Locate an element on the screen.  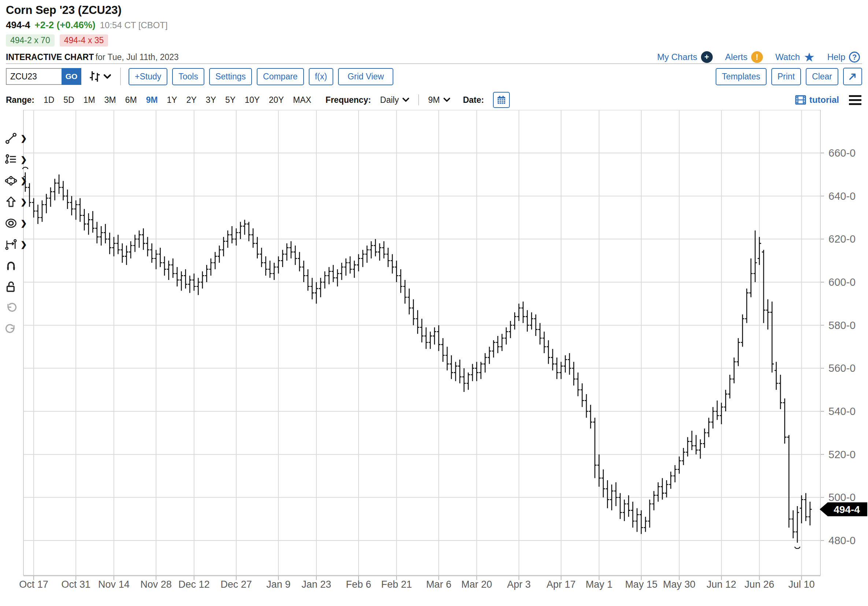
svg-text: Apr 3 is located at coordinates (519, 584).